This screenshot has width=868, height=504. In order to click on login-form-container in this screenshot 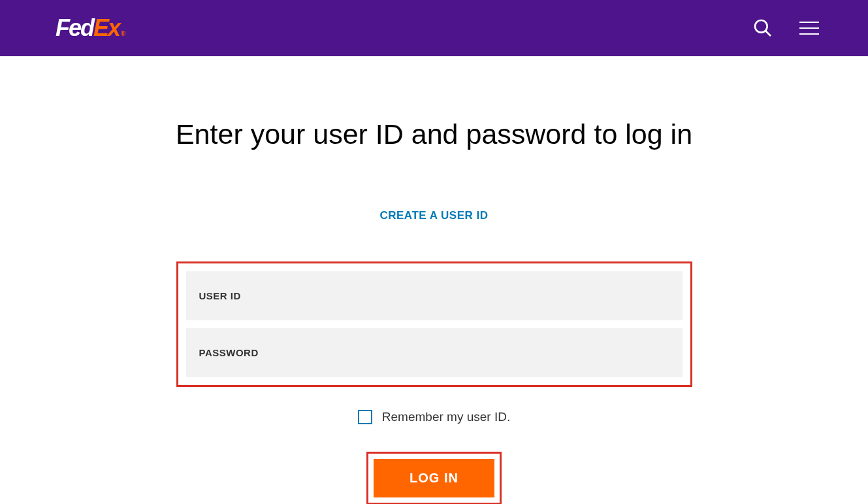, I will do `click(434, 324)`.